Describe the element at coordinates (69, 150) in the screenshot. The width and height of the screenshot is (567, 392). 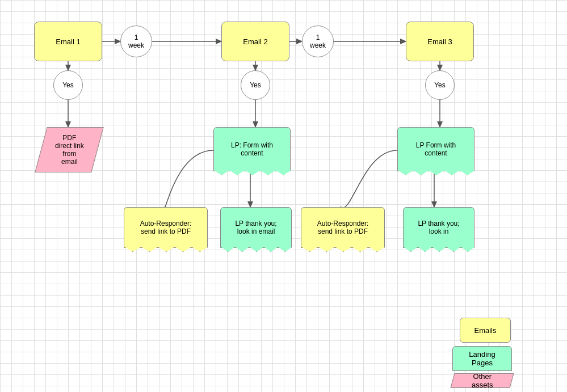
I see `pdf-box: PDFdirect linkfromemail` at that location.